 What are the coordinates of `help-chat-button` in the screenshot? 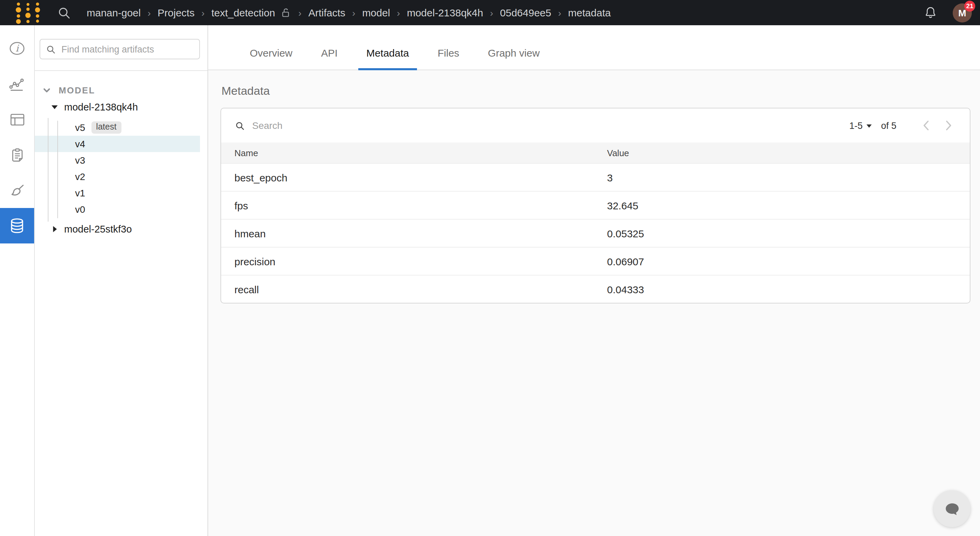 It's located at (952, 509).